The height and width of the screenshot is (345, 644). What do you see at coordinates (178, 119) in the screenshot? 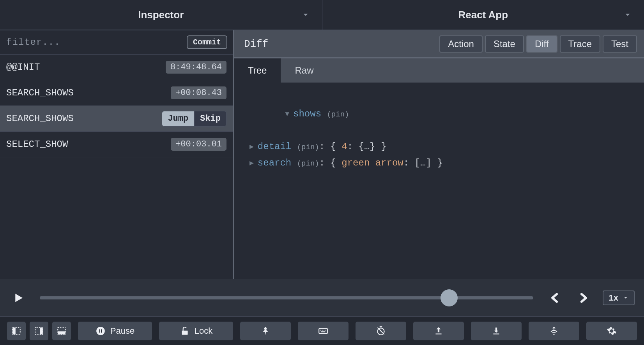
I see `jump-button: Jump` at bounding box center [178, 119].